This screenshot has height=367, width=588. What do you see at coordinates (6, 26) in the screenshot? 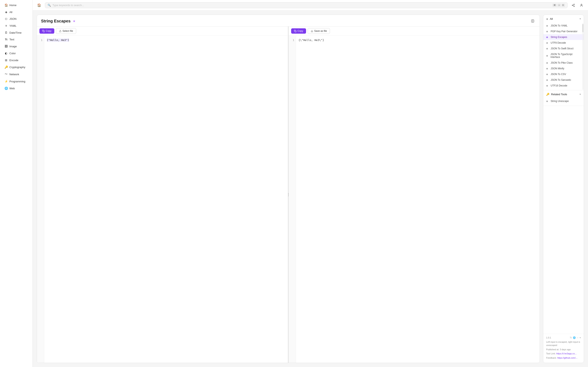
I see `yaml-icon: ≡` at bounding box center [6, 26].